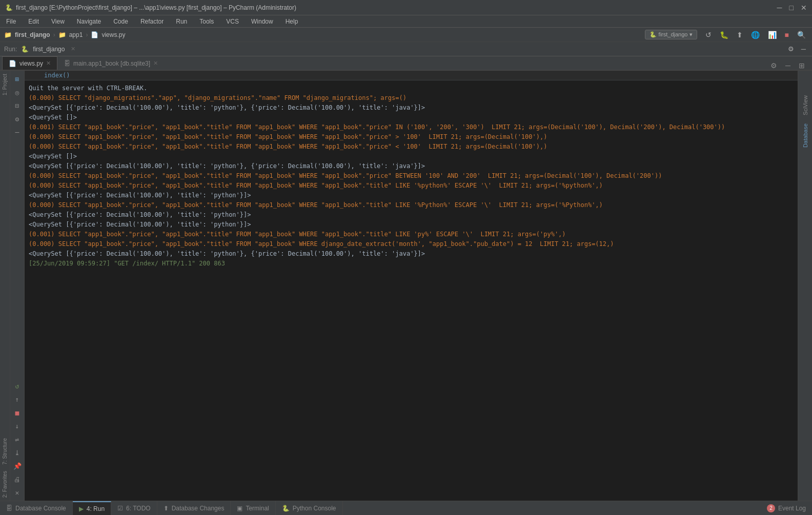 The image size is (812, 515). I want to click on tab-expand-btn: ⊞, so click(802, 66).